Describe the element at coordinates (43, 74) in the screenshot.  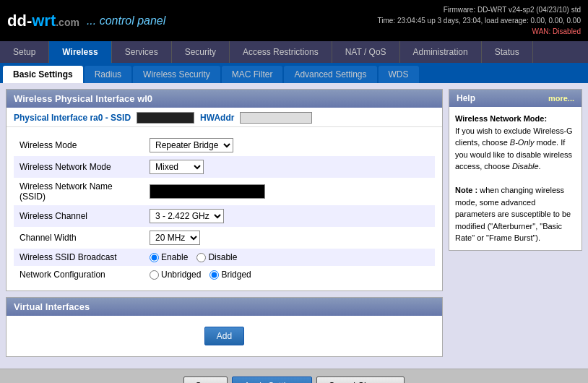
I see `subtab-basic-settings: Basic Settings` at that location.